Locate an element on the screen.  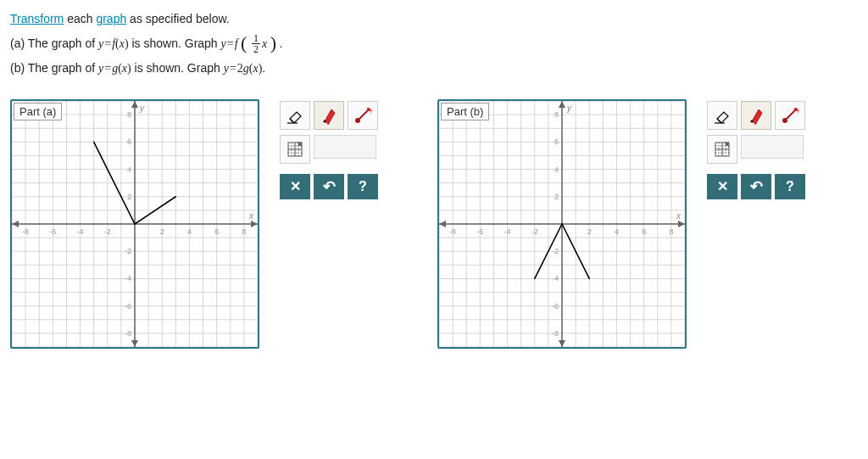
toolbar-a: + × ✕ ↶ ? is located at coordinates (329, 150).